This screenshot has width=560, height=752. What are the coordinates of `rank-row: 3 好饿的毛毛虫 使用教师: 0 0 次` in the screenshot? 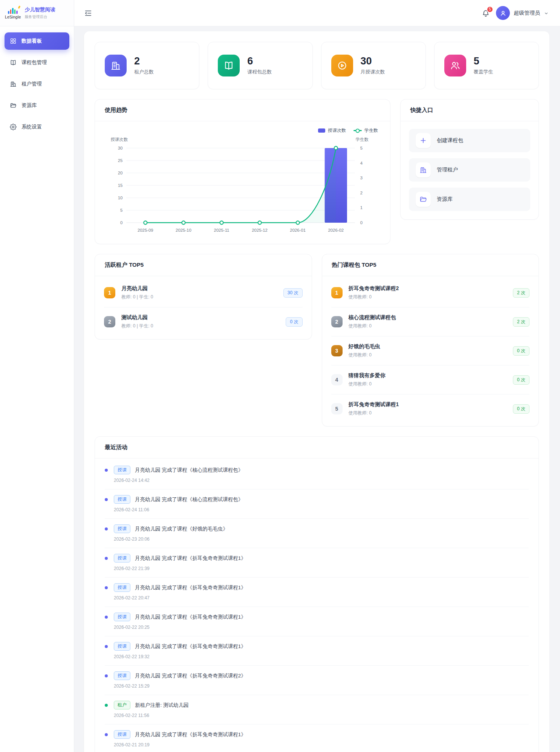 It's located at (430, 351).